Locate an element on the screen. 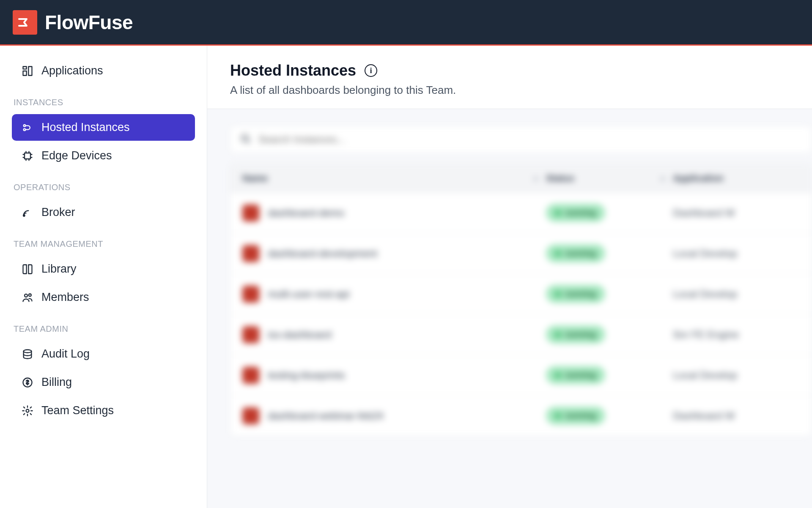 The height and width of the screenshot is (508, 812). cell-name: dashboard-demo is located at coordinates (394, 213).